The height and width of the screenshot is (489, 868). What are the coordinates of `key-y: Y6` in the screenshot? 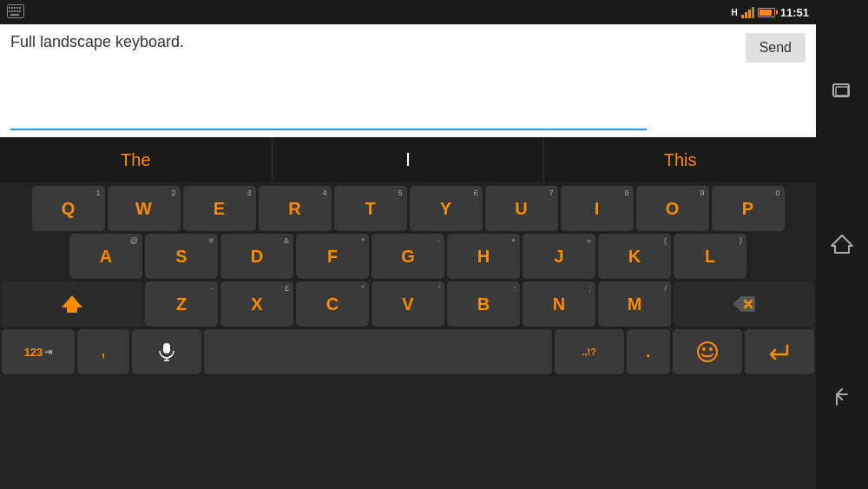 It's located at (446, 208).